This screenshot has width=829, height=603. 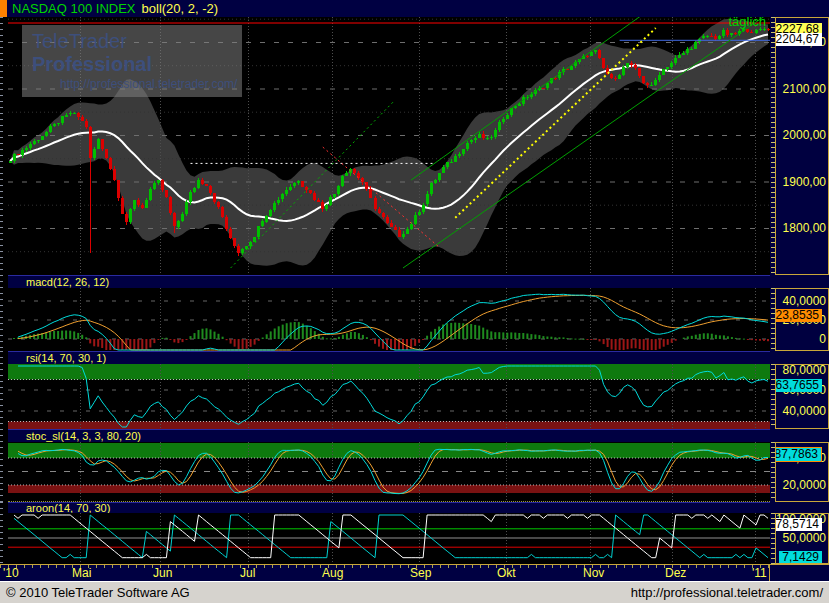 What do you see at coordinates (798, 386) in the screenshot?
I see `axis-value-highlight: 63,7655` at bounding box center [798, 386].